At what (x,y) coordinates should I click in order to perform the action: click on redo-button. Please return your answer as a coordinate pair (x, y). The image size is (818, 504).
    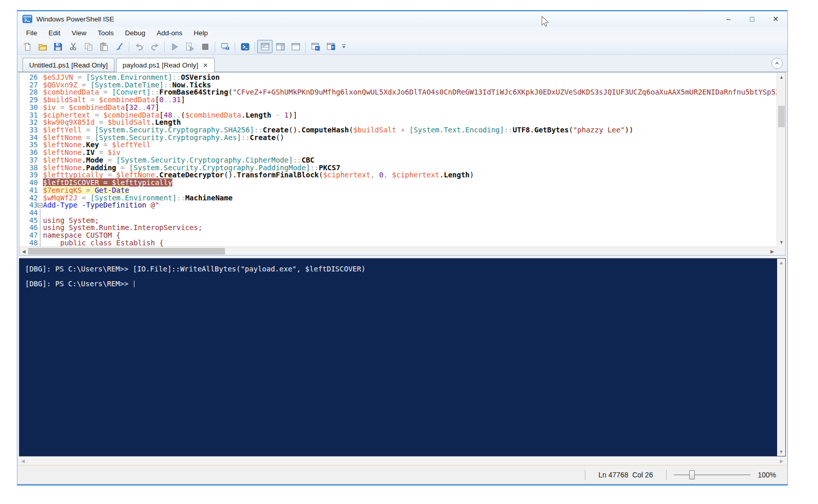
    Looking at the image, I should click on (154, 47).